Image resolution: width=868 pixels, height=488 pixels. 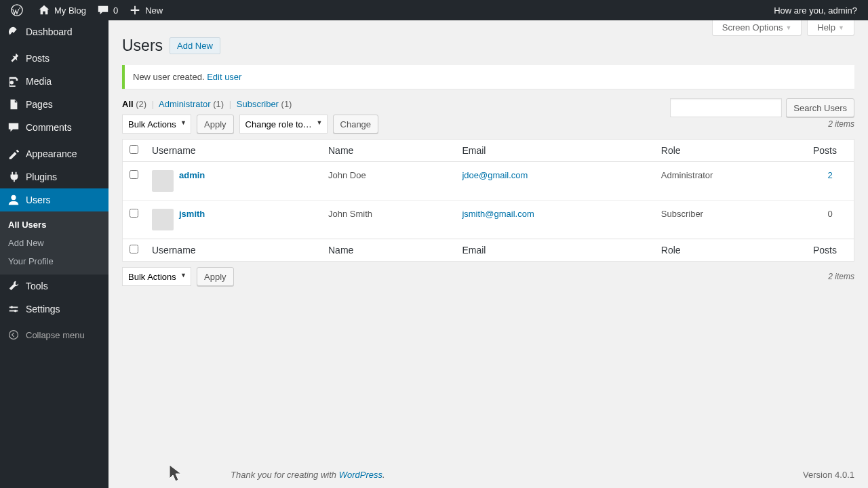 What do you see at coordinates (495, 175) in the screenshot?
I see `email-link: jdoe@gmail.com` at bounding box center [495, 175].